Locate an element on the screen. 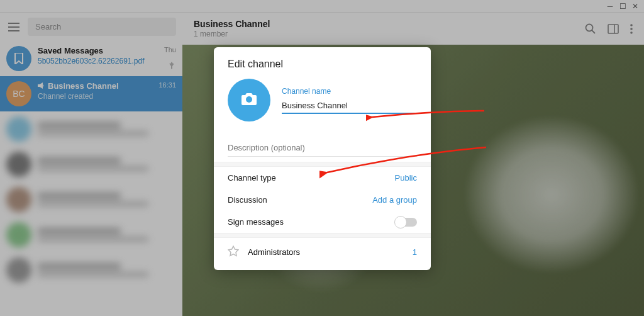 The width and height of the screenshot is (644, 316). channel-name-input is located at coordinates (350, 106).